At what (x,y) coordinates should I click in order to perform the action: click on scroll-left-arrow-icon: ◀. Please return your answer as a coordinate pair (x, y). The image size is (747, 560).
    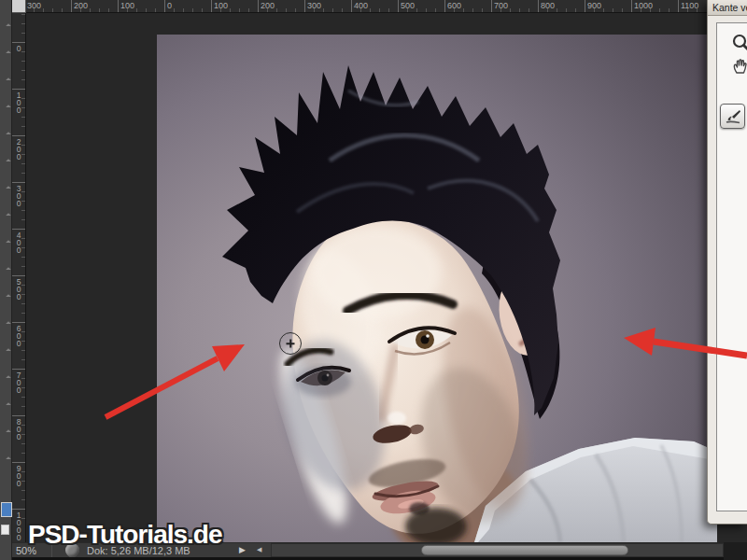
    Looking at the image, I should click on (260, 550).